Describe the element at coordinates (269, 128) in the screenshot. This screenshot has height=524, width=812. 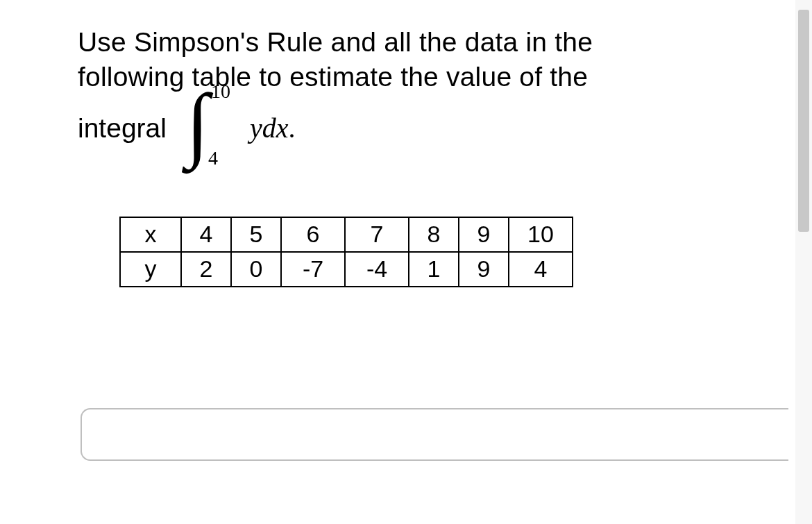
I see `integrand-text: ydx` at that location.